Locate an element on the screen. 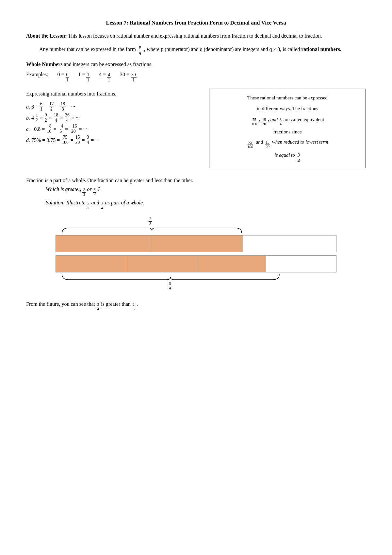 This screenshot has width=392, height=555. rational-def-text1: Any number that can be expressed in the … is located at coordinates (88, 49).